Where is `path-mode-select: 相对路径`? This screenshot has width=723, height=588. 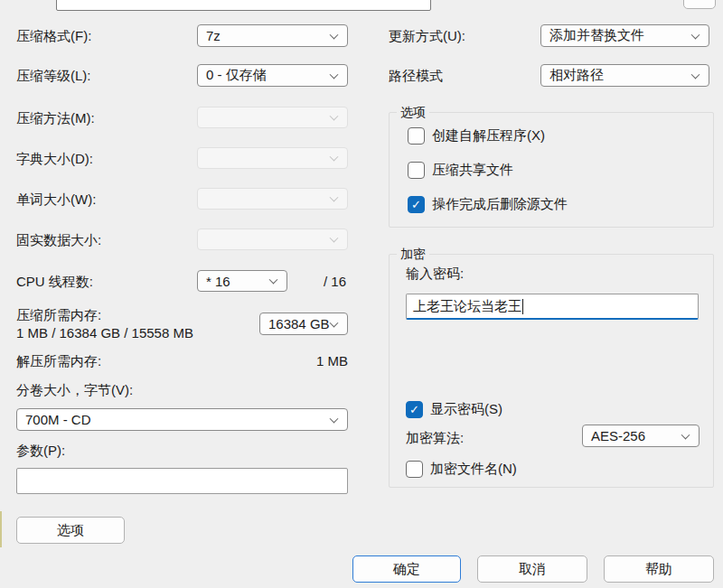
path-mode-select: 相对路径 is located at coordinates (625, 76).